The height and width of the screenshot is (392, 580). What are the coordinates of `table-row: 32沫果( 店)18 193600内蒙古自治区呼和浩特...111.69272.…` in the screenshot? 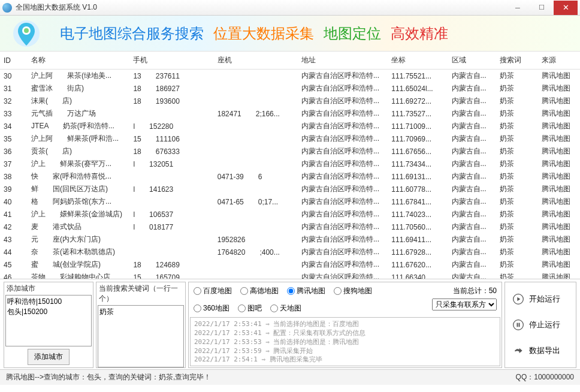 It's located at (290, 101).